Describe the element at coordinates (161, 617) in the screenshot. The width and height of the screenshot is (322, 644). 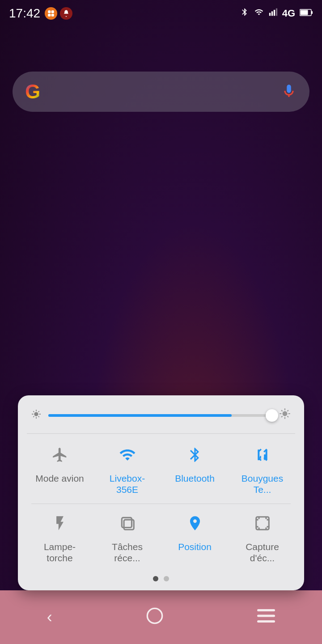
I see `navigation-bar: ‹` at that location.